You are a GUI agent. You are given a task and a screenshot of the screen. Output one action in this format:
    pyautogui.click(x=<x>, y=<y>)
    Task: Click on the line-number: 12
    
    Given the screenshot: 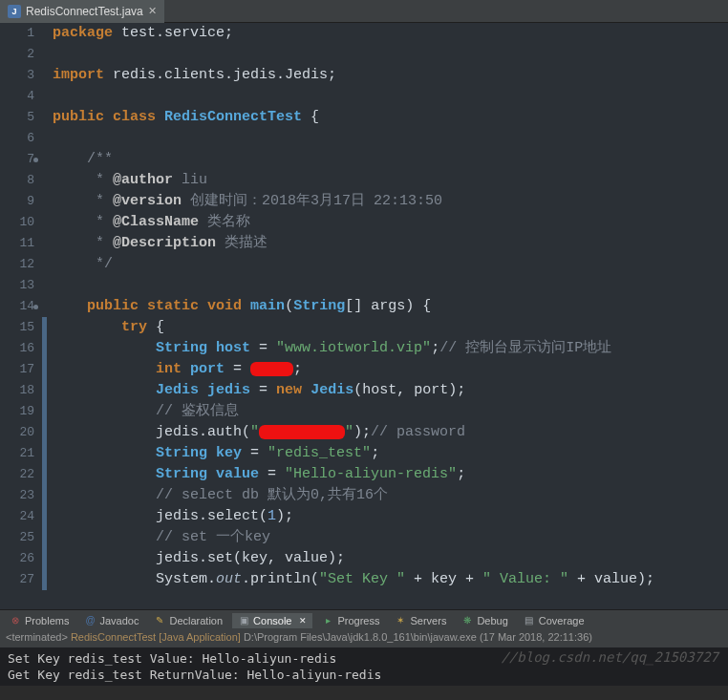 What is the action you would take?
    pyautogui.click(x=17, y=265)
    